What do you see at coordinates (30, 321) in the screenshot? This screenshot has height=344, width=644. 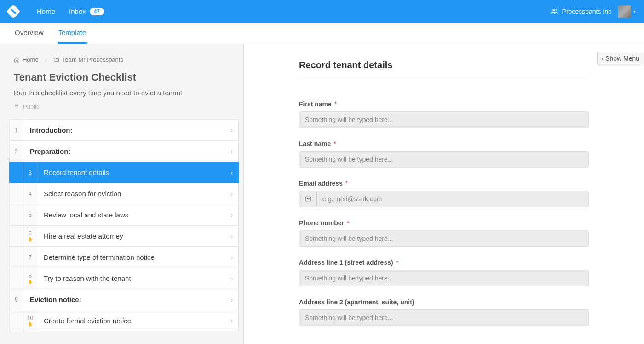 I see `row-number: 10✋` at bounding box center [30, 321].